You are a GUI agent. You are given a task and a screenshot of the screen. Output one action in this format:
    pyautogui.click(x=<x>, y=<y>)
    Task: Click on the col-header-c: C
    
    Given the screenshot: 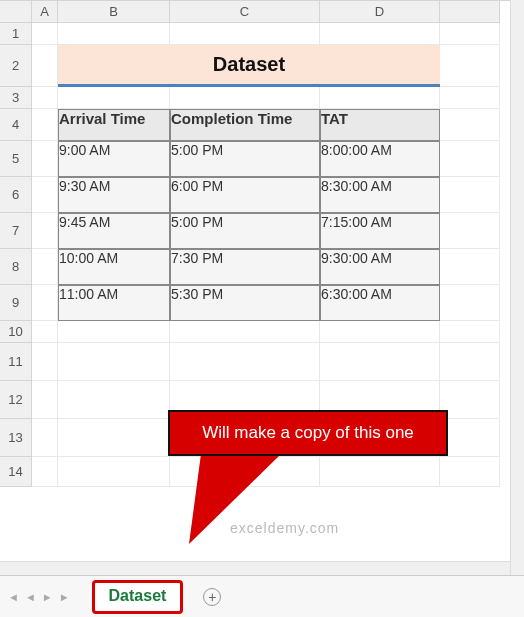 What is the action you would take?
    pyautogui.click(x=245, y=12)
    